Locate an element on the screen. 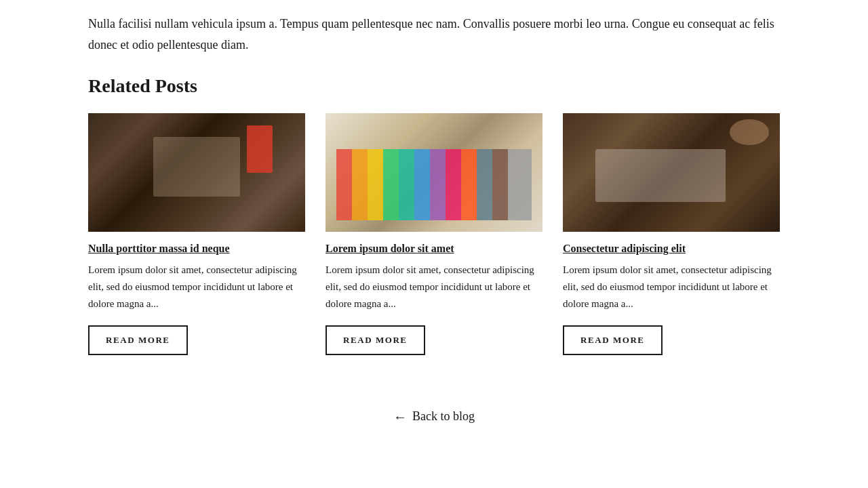  read-more-button-3: READ MORE is located at coordinates (613, 340).